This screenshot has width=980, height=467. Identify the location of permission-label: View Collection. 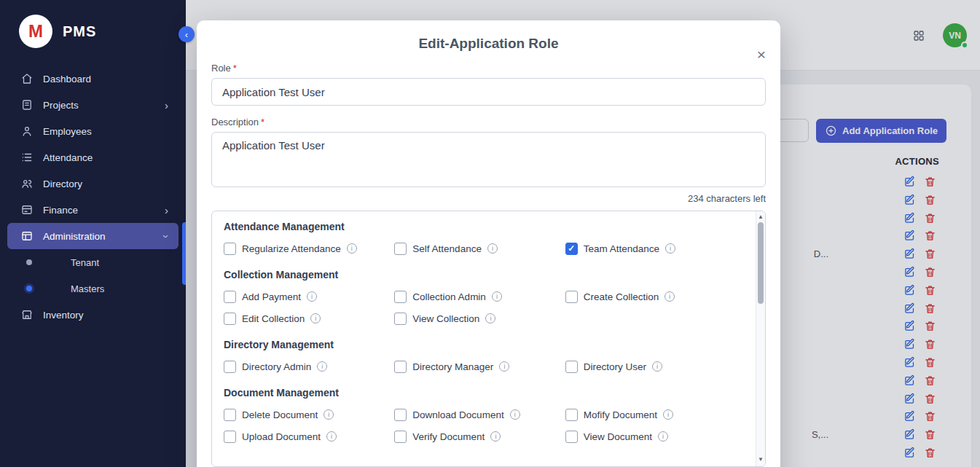
(446, 319).